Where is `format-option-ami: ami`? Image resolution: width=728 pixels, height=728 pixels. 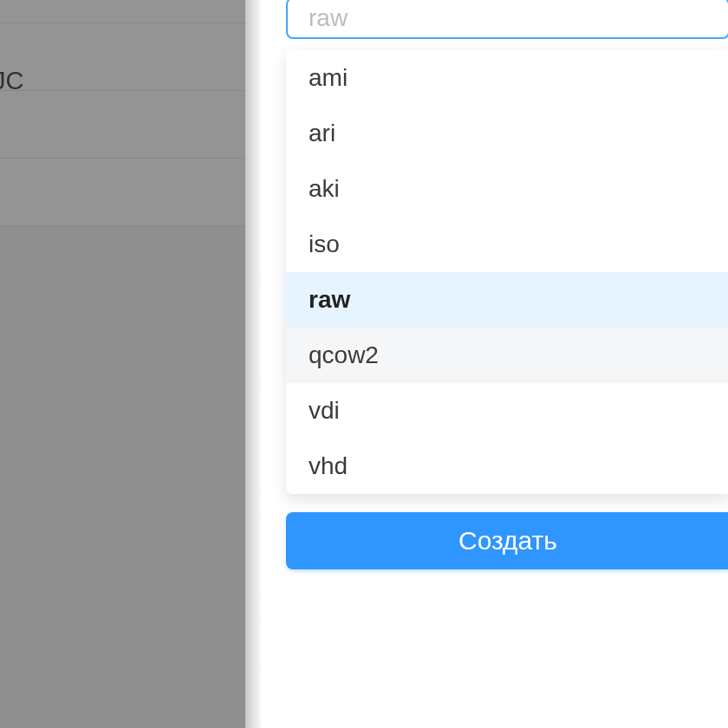
format-option-ami: ami is located at coordinates (507, 78).